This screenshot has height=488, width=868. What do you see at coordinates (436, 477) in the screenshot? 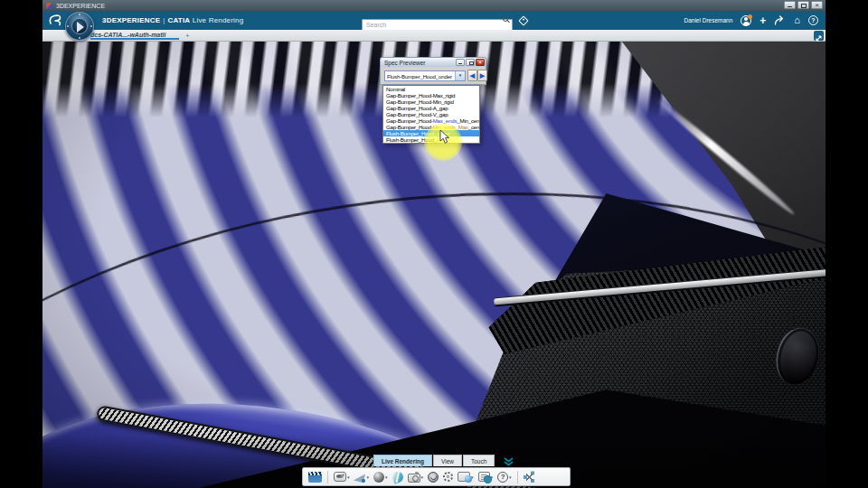
I see `render-toolbar: ▾▾▾▾▾▾?▾` at bounding box center [436, 477].